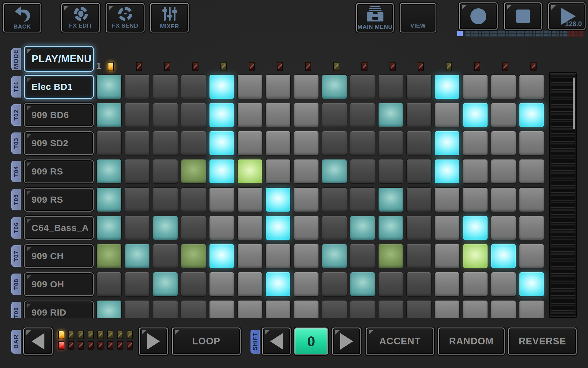 The image size is (588, 368). What do you see at coordinates (59, 256) in the screenshot?
I see `track-select-button: 909 CH` at bounding box center [59, 256].